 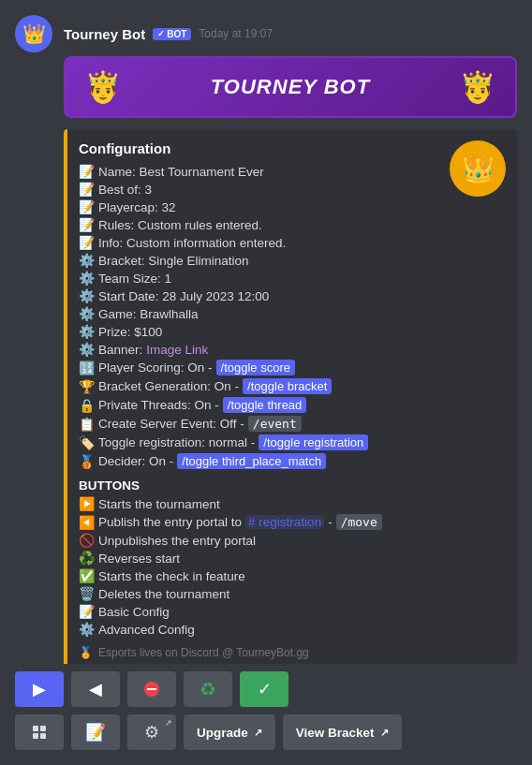 What do you see at coordinates (290, 225) in the screenshot?
I see `config-line-rules: 📝 Rules: Custom rules entered.` at bounding box center [290, 225].